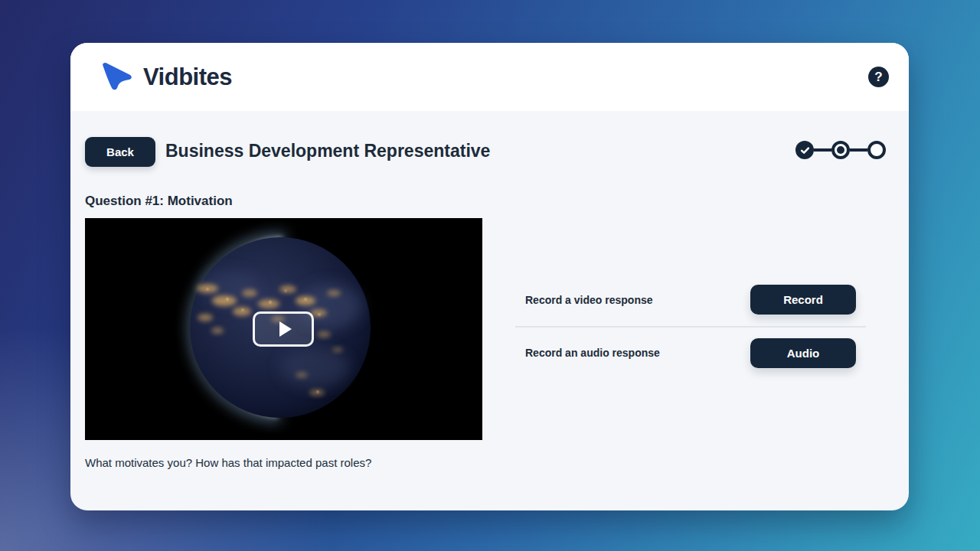 The width and height of the screenshot is (980, 551). I want to click on audio-response-label: Record an audio response, so click(593, 353).